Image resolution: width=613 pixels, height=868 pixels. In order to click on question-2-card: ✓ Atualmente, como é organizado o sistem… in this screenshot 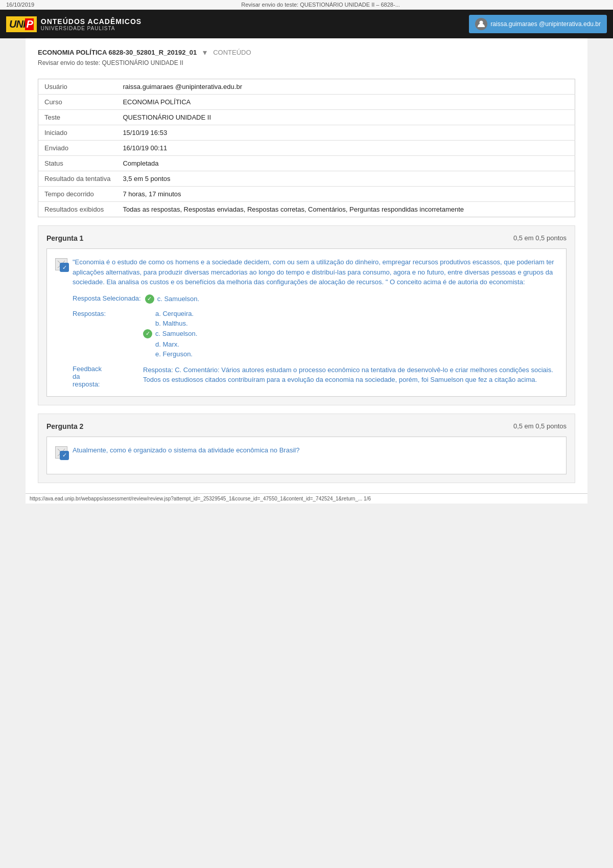, I will do `click(306, 455)`.